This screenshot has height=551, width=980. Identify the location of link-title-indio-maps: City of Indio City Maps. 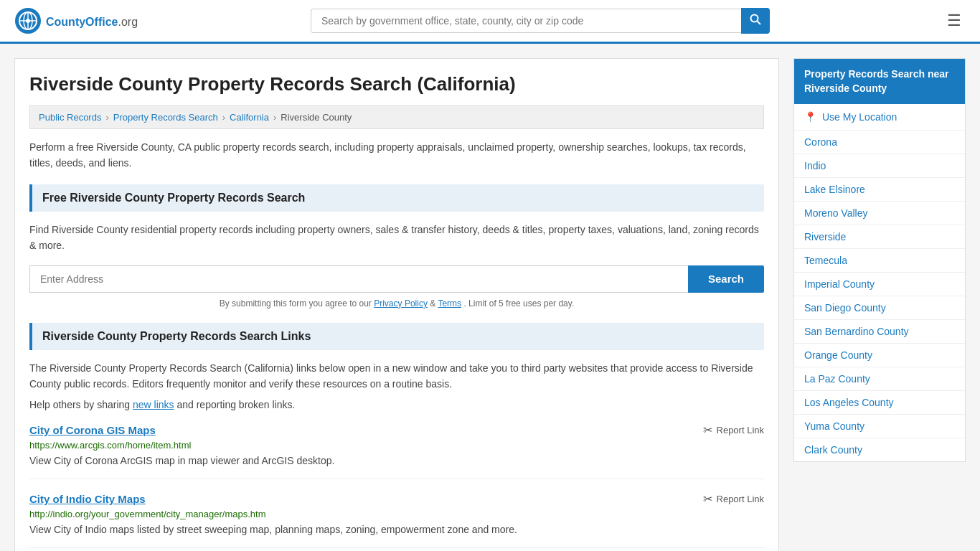
(88, 499).